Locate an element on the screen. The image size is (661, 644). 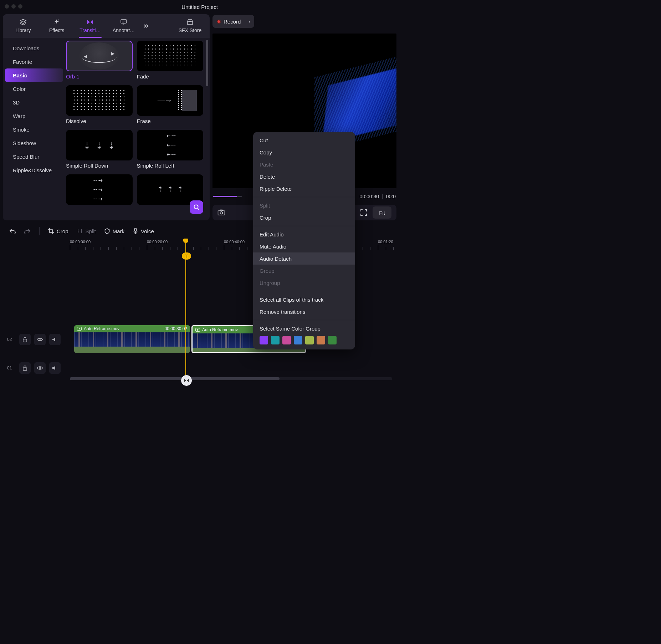
ruler-label: 00:00:20:00 is located at coordinates (157, 242).